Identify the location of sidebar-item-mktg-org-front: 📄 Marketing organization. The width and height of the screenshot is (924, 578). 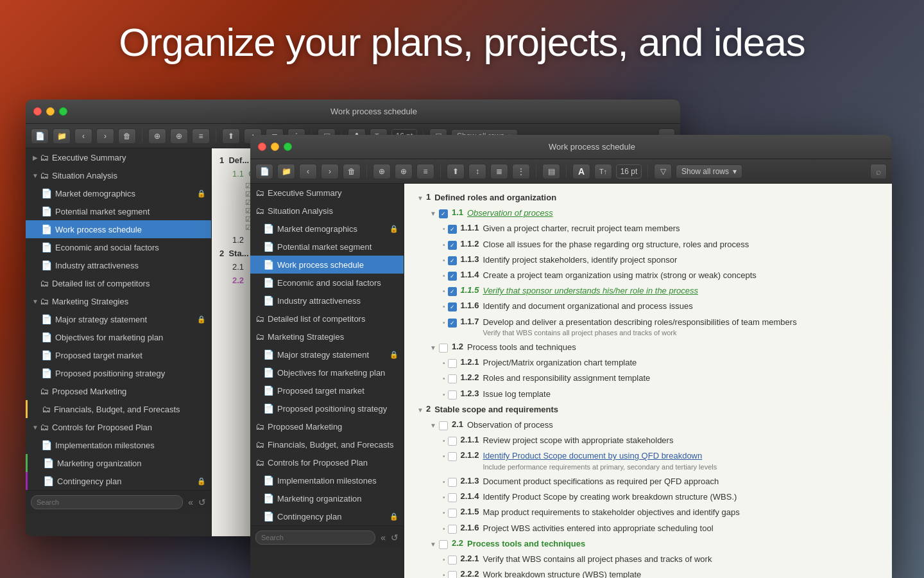
(327, 498).